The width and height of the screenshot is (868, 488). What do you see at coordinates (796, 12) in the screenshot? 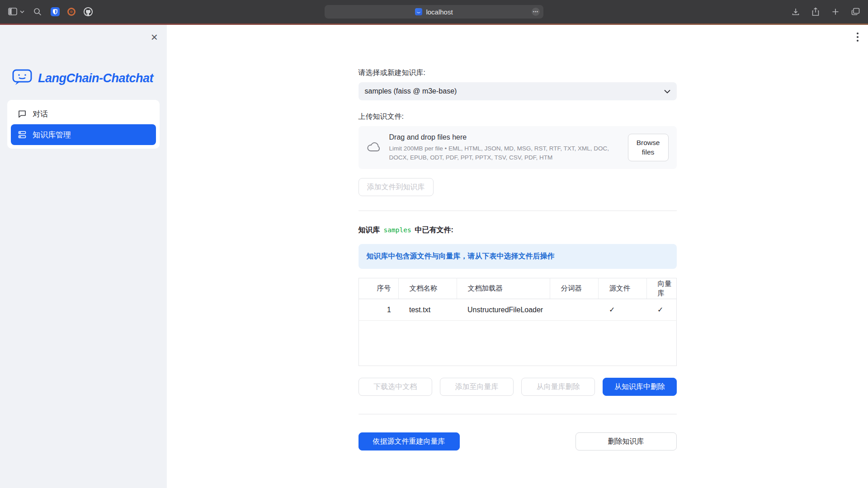
I see `downloads-icon` at bounding box center [796, 12].